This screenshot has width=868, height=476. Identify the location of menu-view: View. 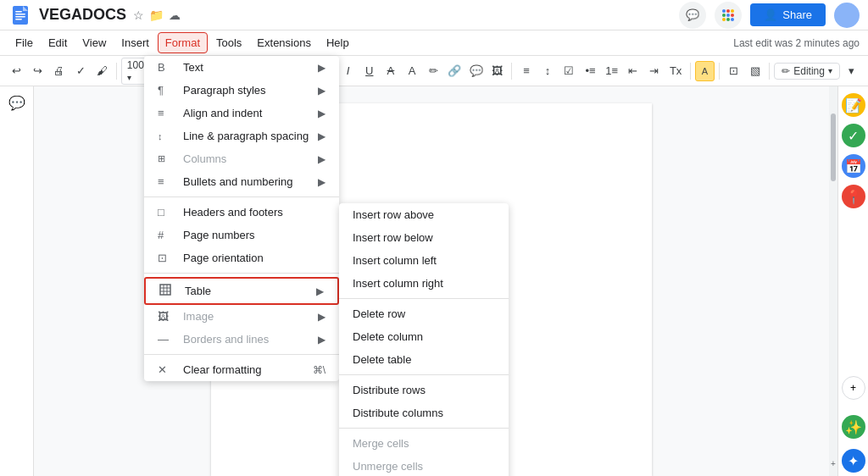
(94, 42).